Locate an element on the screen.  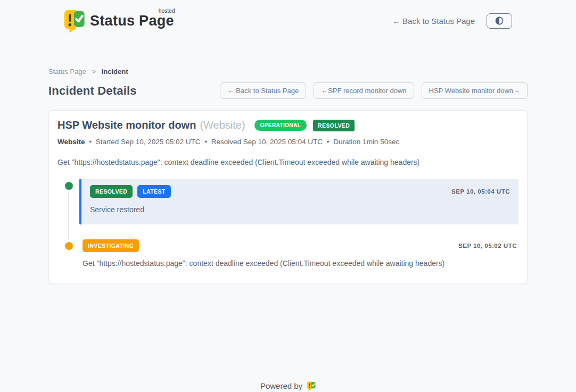
resolved-timeline-badge: RESOLVED is located at coordinates (111, 191).